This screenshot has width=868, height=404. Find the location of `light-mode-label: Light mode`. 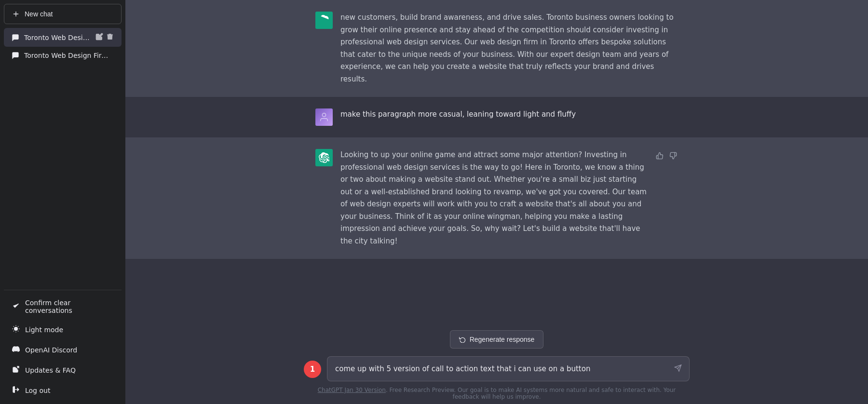

light-mode-label: Light mode is located at coordinates (44, 330).